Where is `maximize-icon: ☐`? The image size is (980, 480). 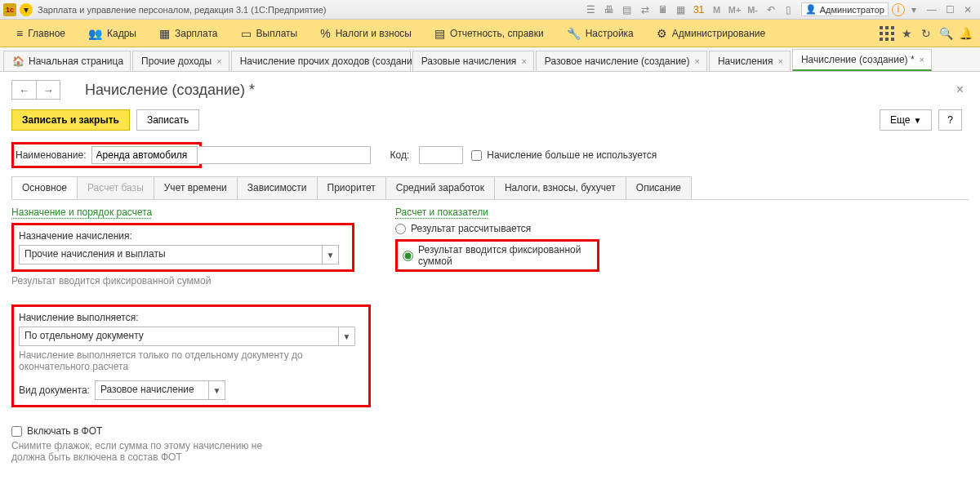 maximize-icon: ☐ is located at coordinates (950, 10).